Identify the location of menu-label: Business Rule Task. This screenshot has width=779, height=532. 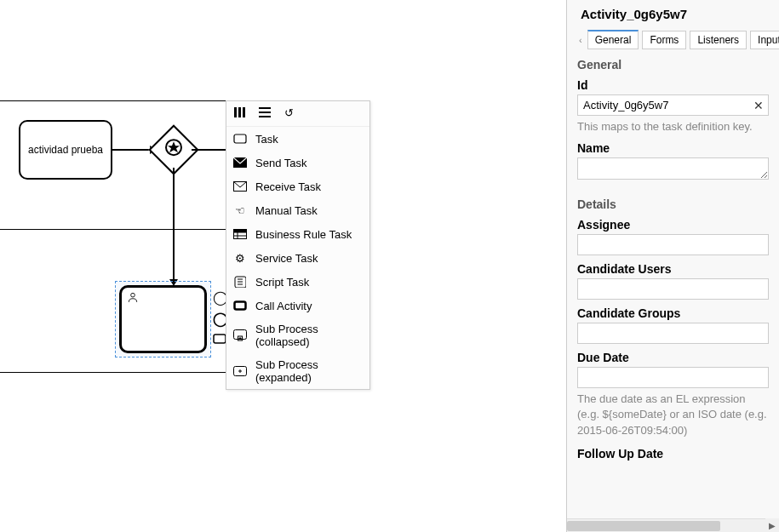
(303, 235).